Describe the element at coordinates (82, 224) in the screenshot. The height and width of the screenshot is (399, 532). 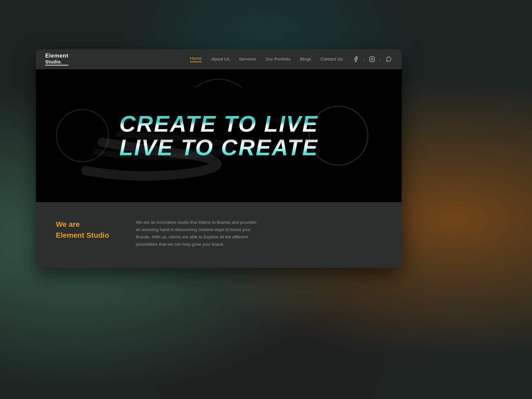
I see `we-are-label: We are` at that location.